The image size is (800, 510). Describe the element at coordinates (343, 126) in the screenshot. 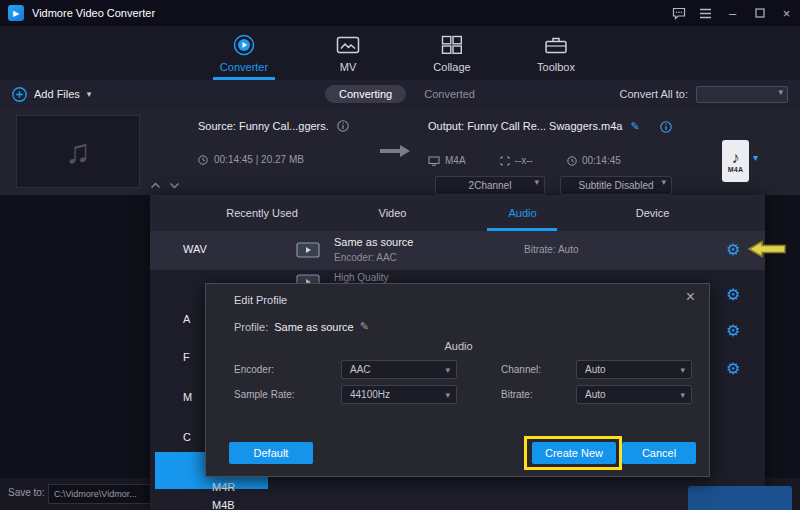

I see `source-info-icon` at that location.